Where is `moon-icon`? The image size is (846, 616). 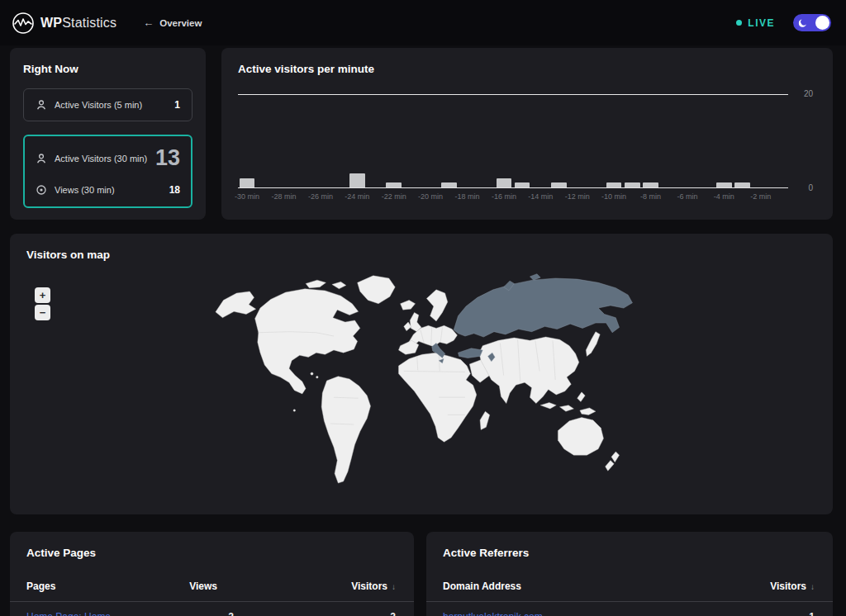
moon-icon is located at coordinates (803, 23).